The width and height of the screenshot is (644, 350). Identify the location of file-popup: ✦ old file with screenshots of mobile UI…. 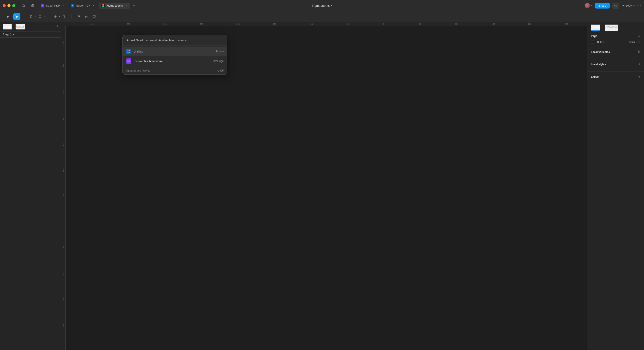
(175, 55).